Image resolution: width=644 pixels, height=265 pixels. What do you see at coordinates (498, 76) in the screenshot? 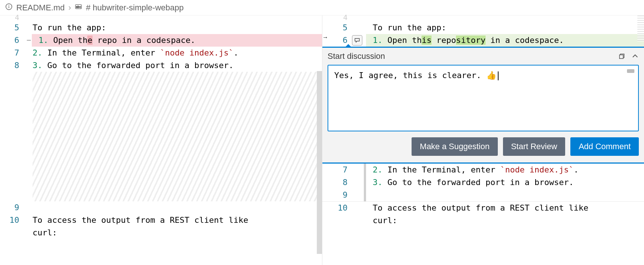
I see `text-cursor` at bounding box center [498, 76].